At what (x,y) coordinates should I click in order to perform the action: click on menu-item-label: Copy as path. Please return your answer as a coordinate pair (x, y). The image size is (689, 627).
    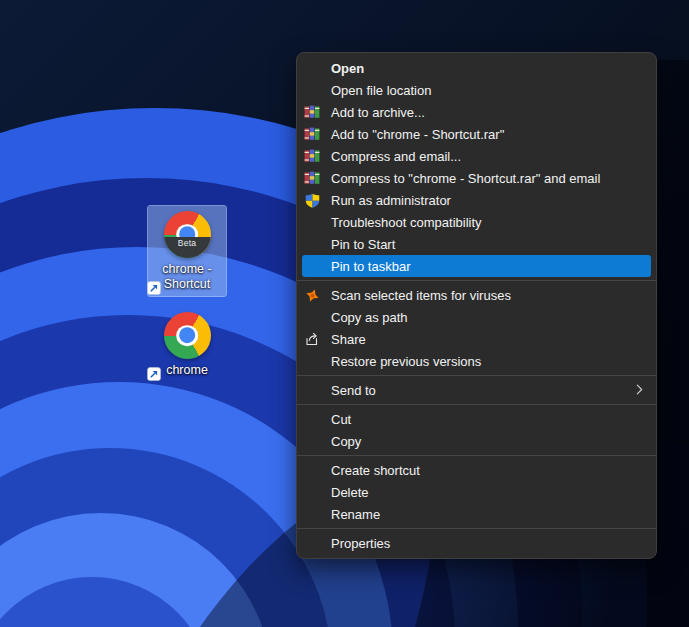
    Looking at the image, I should click on (370, 318).